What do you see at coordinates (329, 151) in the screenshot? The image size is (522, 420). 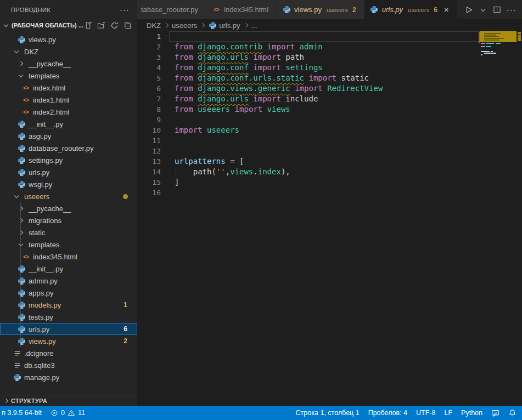 I see `code-line-12: 12` at bounding box center [329, 151].